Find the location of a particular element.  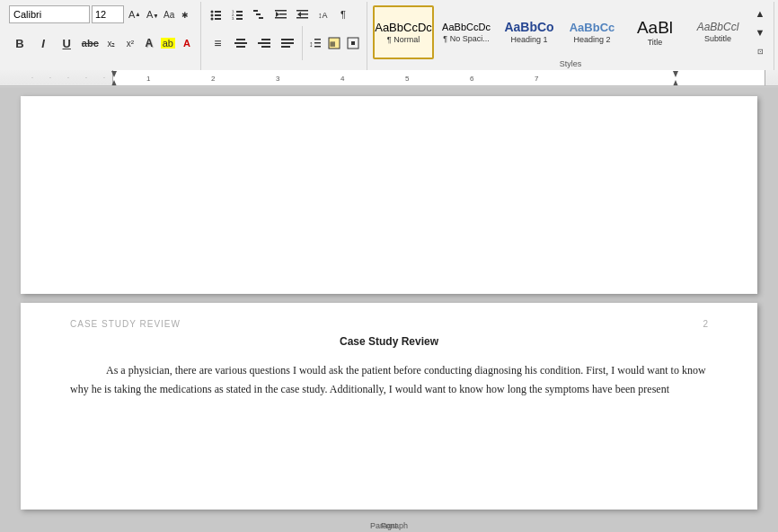

style-heading2-label: Heading 2 is located at coordinates (591, 40).